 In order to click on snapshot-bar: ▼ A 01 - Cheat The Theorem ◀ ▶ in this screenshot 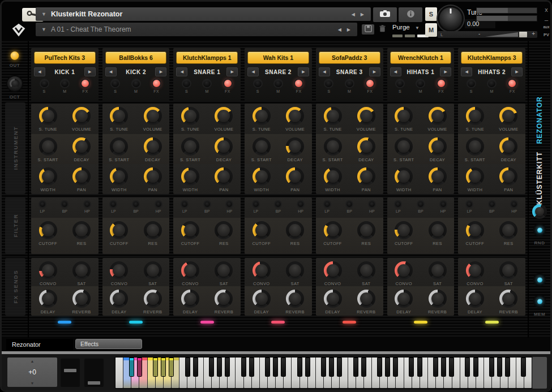, I will do `click(196, 29)`.